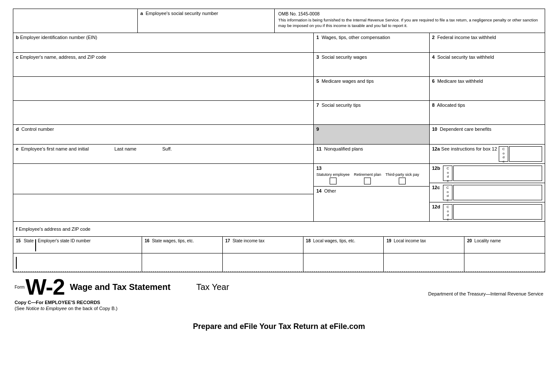 This screenshot has height=392, width=558. I want to click on field-f-text: Employee's address and ZIP code, so click(55, 229).